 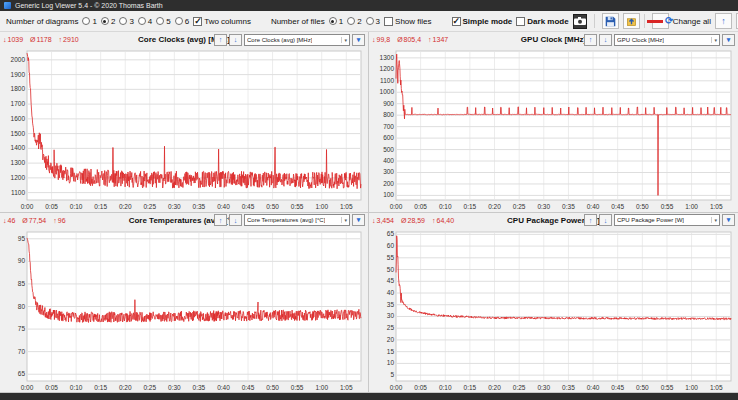 What do you see at coordinates (18, 104) in the screenshot?
I see `svg-text: 1700` at bounding box center [18, 104].